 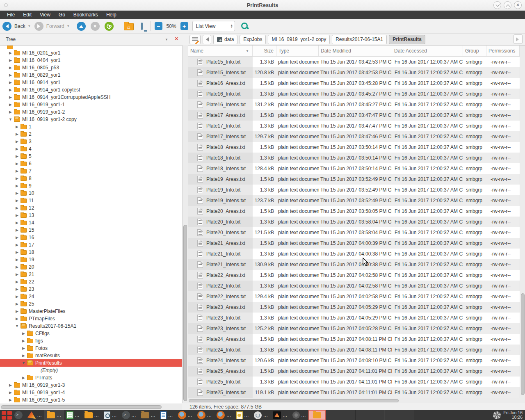 I want to click on side-pane-dropdown-icon: ▼, so click(x=167, y=39).